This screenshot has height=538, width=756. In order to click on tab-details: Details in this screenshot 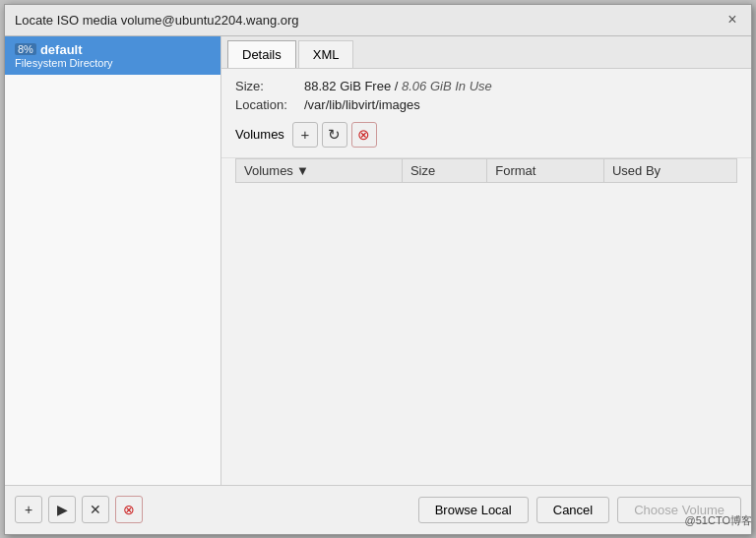, I will do `click(262, 54)`.